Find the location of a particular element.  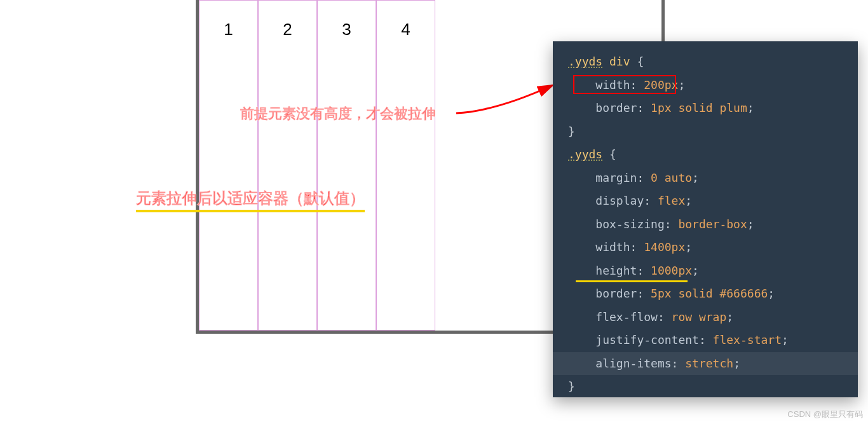

flex-item: 2 is located at coordinates (287, 165).